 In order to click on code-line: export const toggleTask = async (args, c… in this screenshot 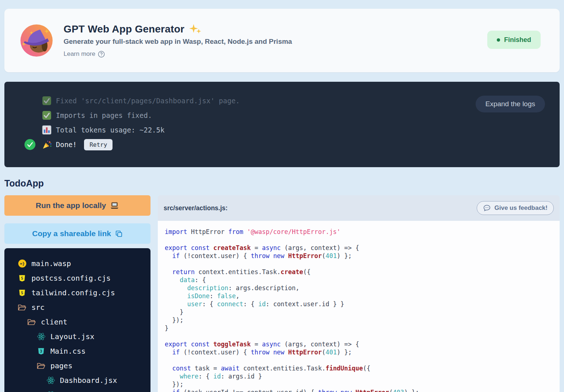, I will do `click(360, 344)`.